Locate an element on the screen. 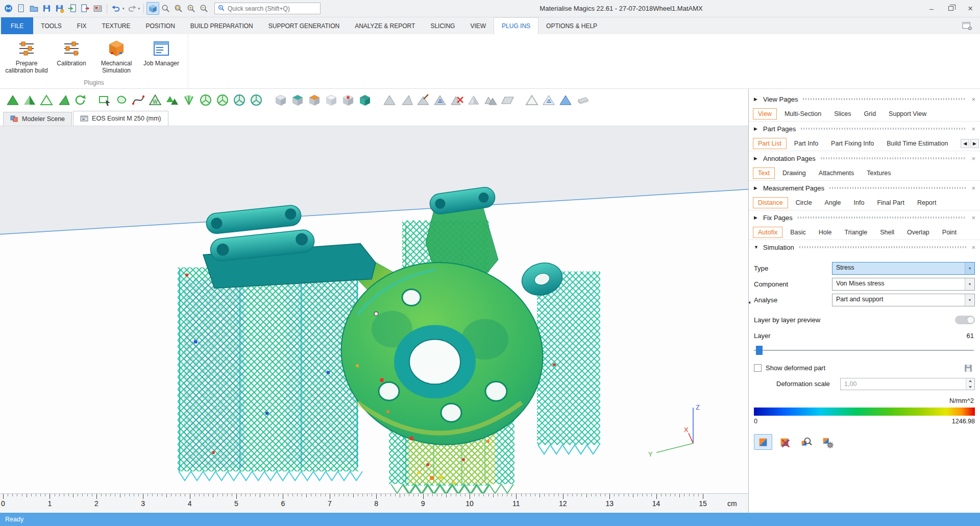 This screenshot has width=980, height=526. panel-tab-report: Report is located at coordinates (927, 203).